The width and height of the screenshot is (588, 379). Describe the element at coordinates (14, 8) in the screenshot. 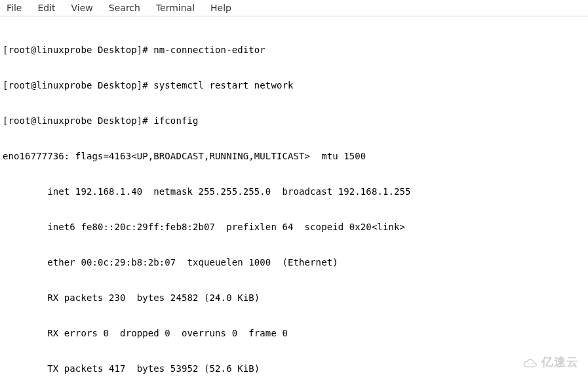

I see `menu-file: File` at that location.